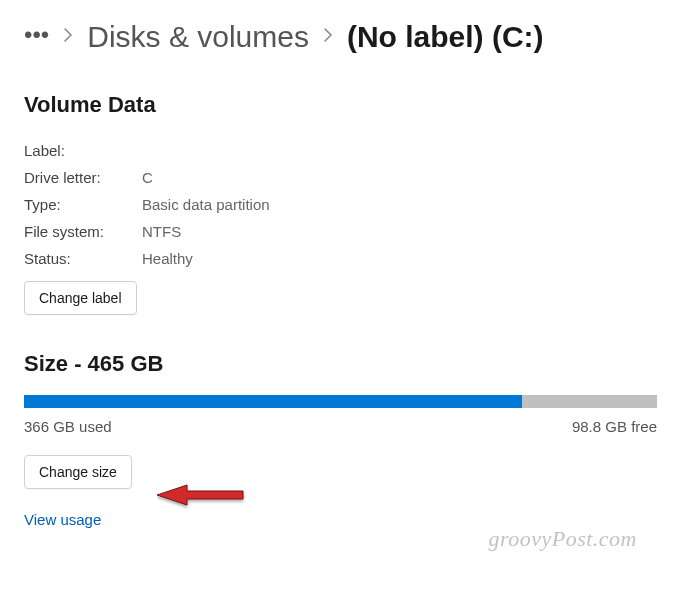 This screenshot has height=598, width=681. Describe the element at coordinates (340, 426) in the screenshot. I see `size-labels: 366 GB used 98.8 GB free` at that location.